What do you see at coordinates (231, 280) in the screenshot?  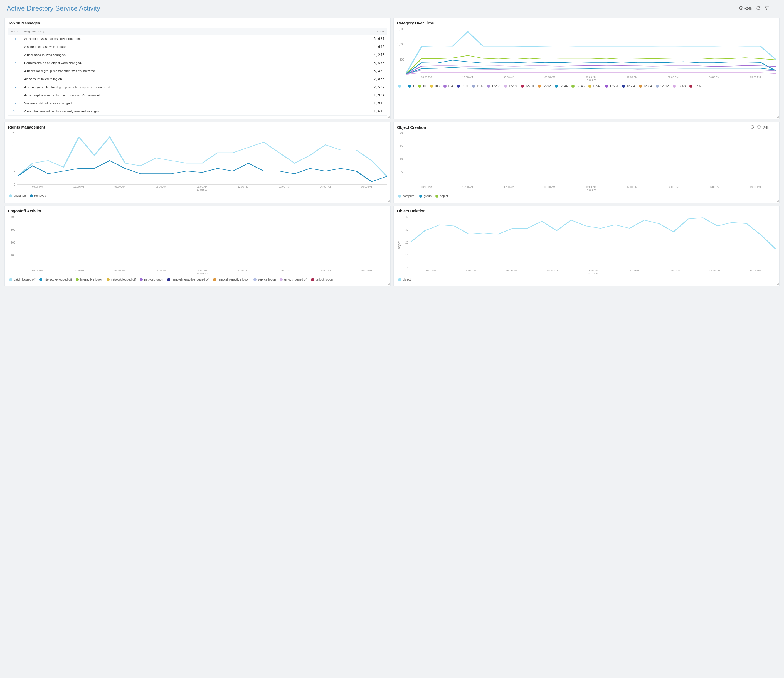 I see `legend-item: remoteinteractive logon` at bounding box center [231, 280].